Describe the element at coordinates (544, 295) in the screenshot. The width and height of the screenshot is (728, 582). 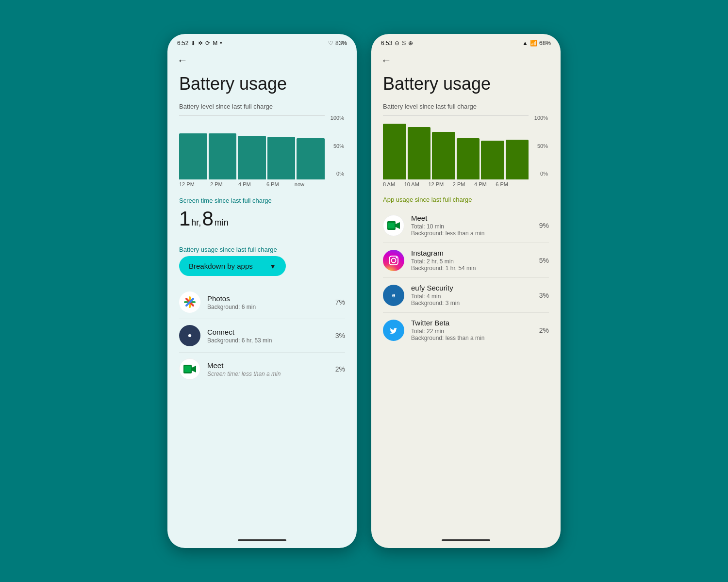
I see `eufy-percentage: 3%` at that location.